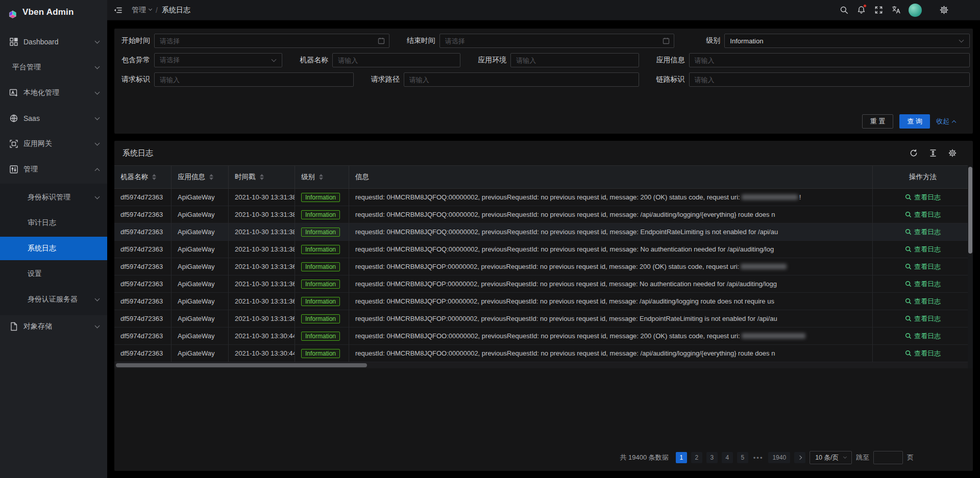 The width and height of the screenshot is (980, 478). Describe the element at coordinates (54, 118) in the screenshot. I see `sidebar-item-saas: Saas` at that location.